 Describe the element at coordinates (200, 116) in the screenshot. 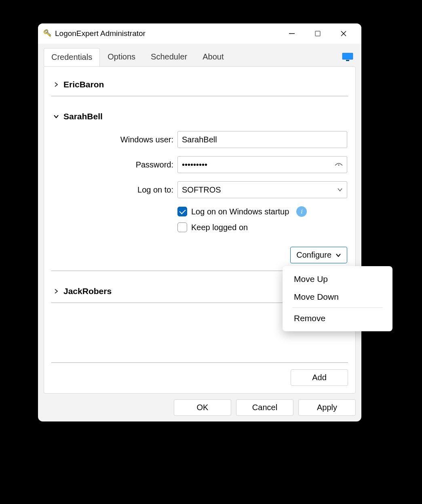

I see `user-header-sarah: SarahBell` at that location.